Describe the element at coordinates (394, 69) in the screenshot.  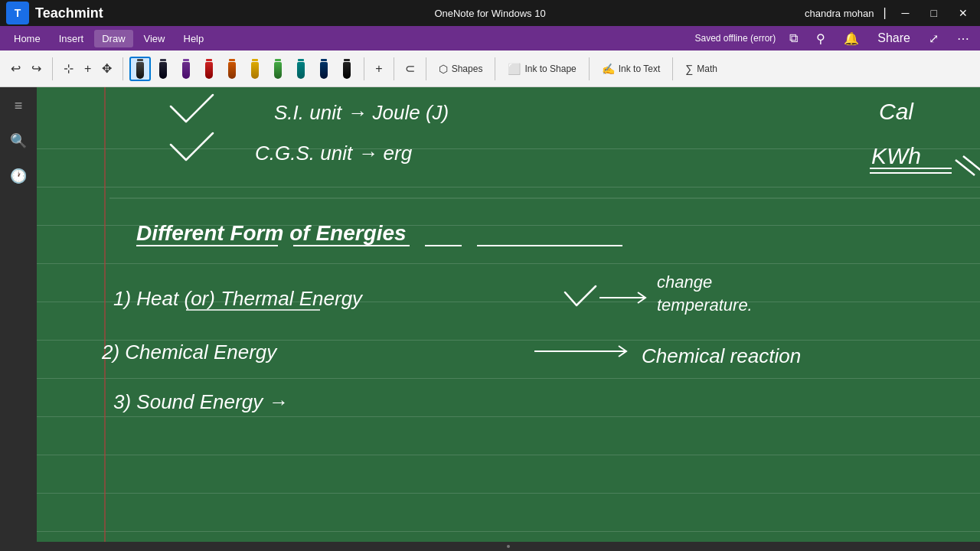
I see `sep4` at that location.